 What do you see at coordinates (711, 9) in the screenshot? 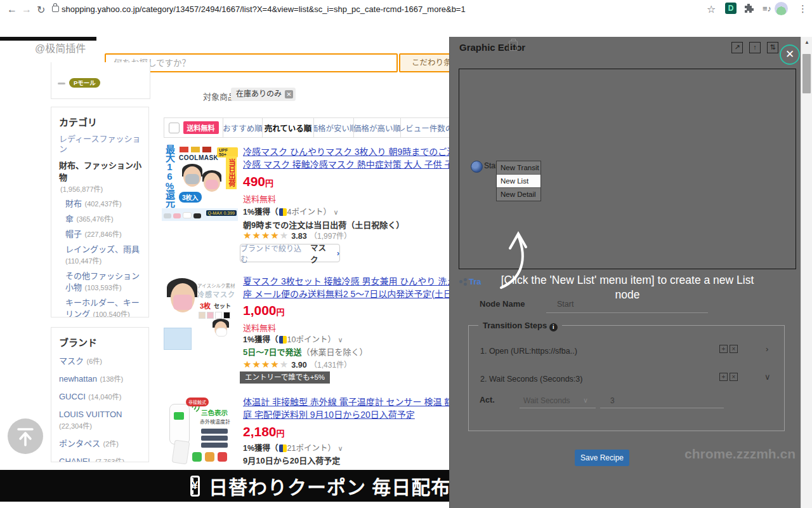
I see `bookmark-star-icon: ☆` at bounding box center [711, 9].